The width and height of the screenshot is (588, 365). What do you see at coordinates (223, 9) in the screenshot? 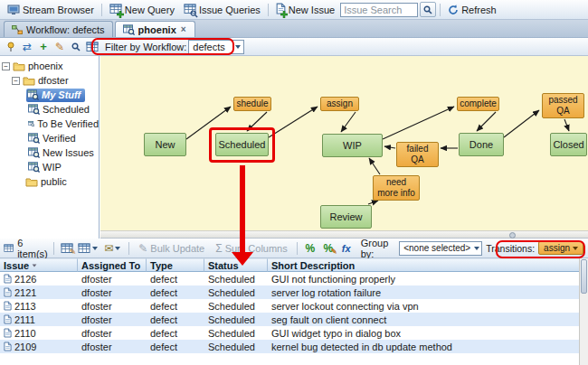
I see `issue-queries-button: Issue Queries` at bounding box center [223, 9].